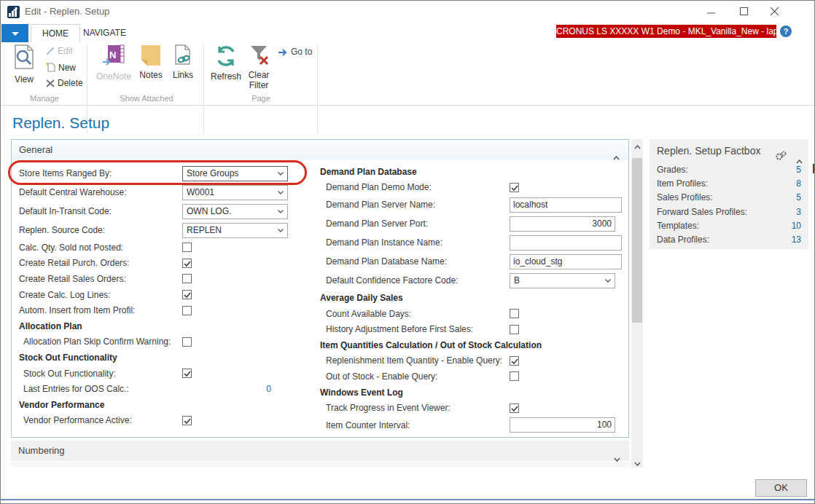 The height and width of the screenshot is (504, 815). What do you see at coordinates (566, 243) in the screenshot?
I see `text-input` at bounding box center [566, 243].